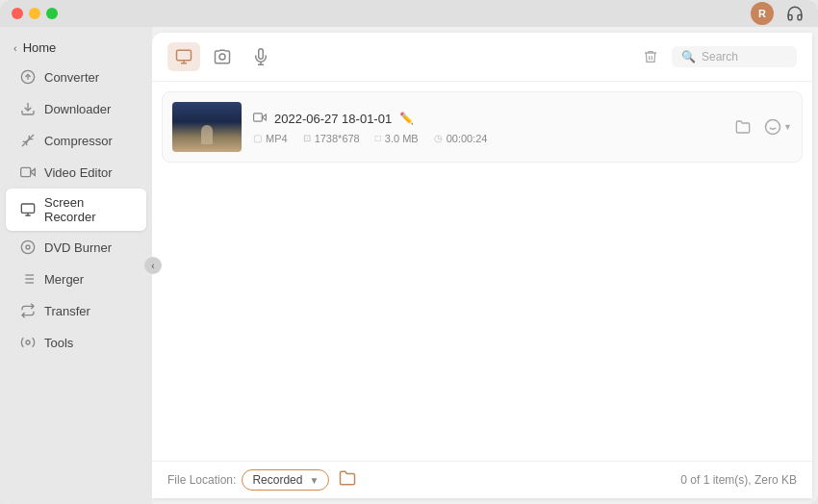 This screenshot has height=504, width=818. I want to click on resolution-icon: ⊡, so click(307, 139).